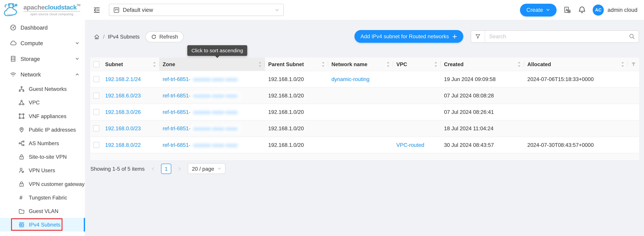 The width and height of the screenshot is (644, 236). What do you see at coordinates (153, 169) in the screenshot?
I see `pagination-prev-button` at bounding box center [153, 169].